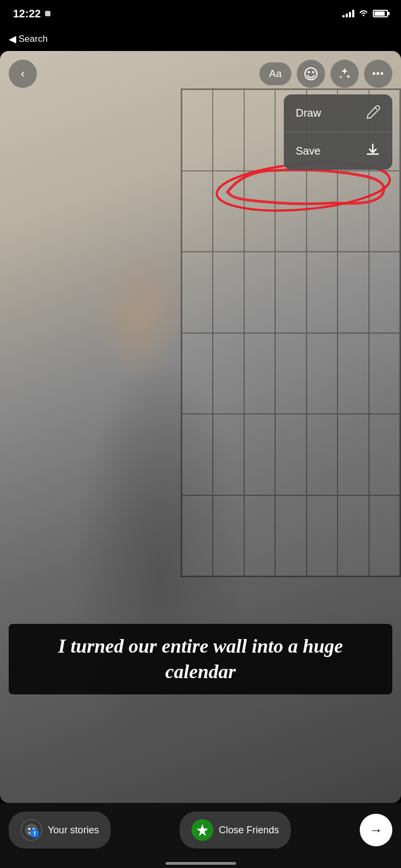 This screenshot has width=401, height=868. Describe the element at coordinates (235, 830) in the screenshot. I see `close-friends-button: Close Friends` at that location.